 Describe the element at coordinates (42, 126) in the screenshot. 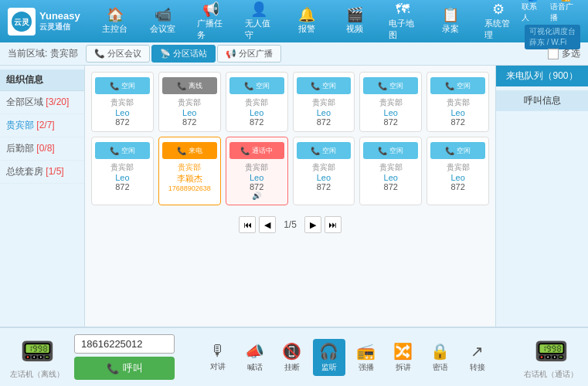

I see `sidebar-item-vip: 贵宾部 [2/7]` at that location.